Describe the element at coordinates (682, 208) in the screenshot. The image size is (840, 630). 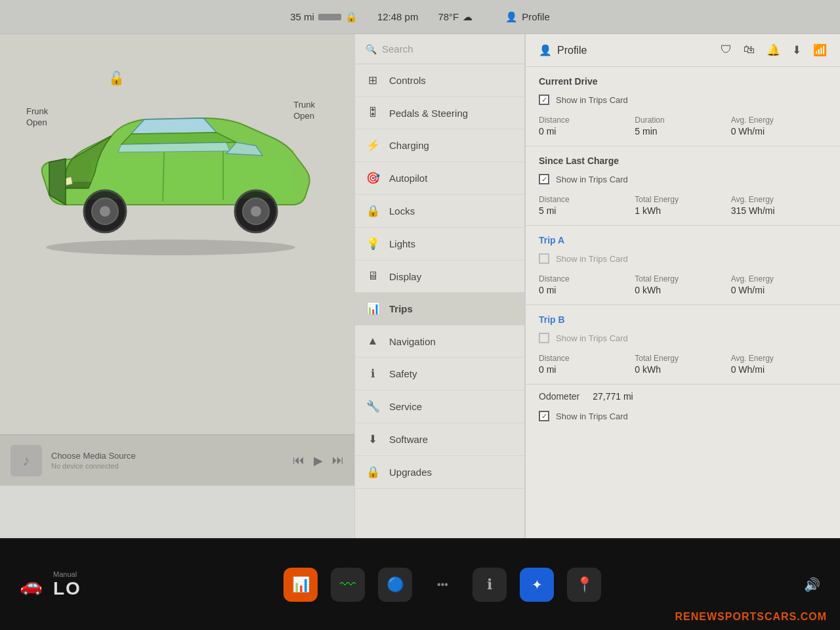
I see `since-last-charge-stats: Distance 5 mi Total Energy 1 kWh Avg. En…` at that location.